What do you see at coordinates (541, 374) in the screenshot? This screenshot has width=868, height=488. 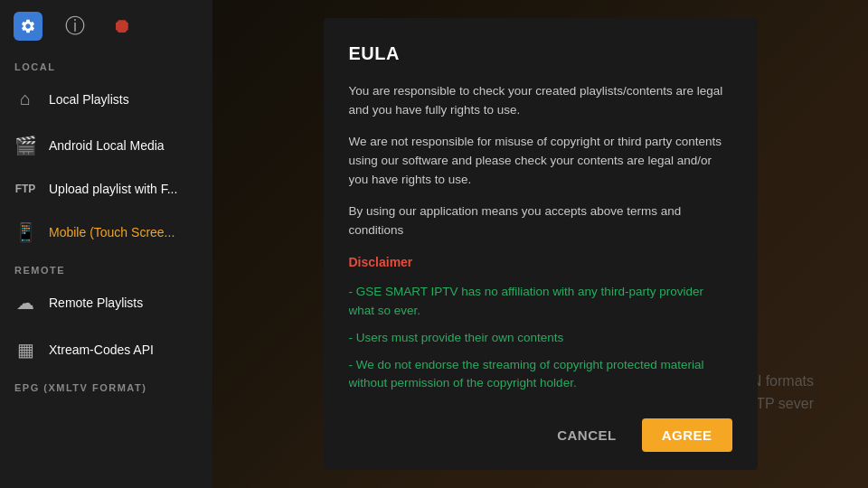 I see `disclaimer-item-3: - We do not endorse the streaming of cop…` at bounding box center [541, 374].